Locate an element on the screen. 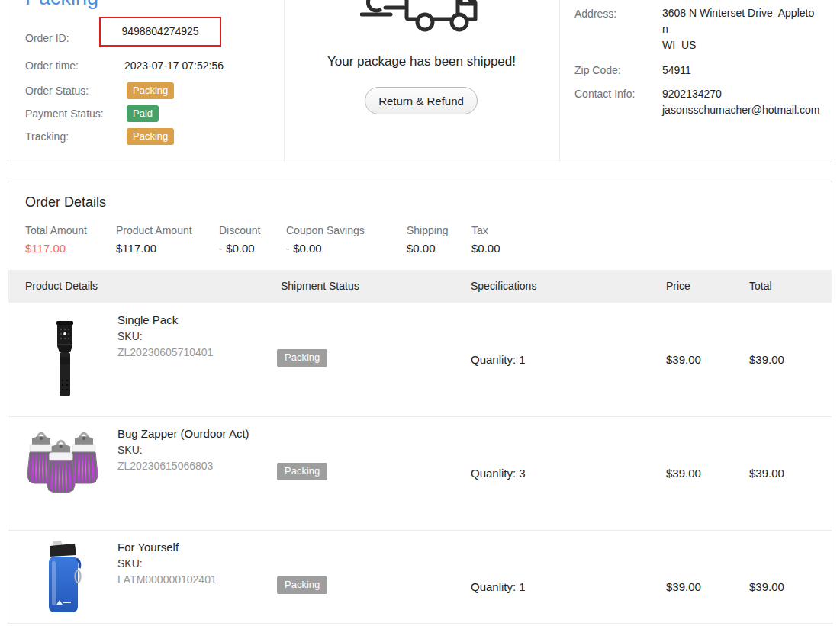 Image resolution: width=840 pixels, height=626 pixels. header-price: Price is located at coordinates (678, 287).